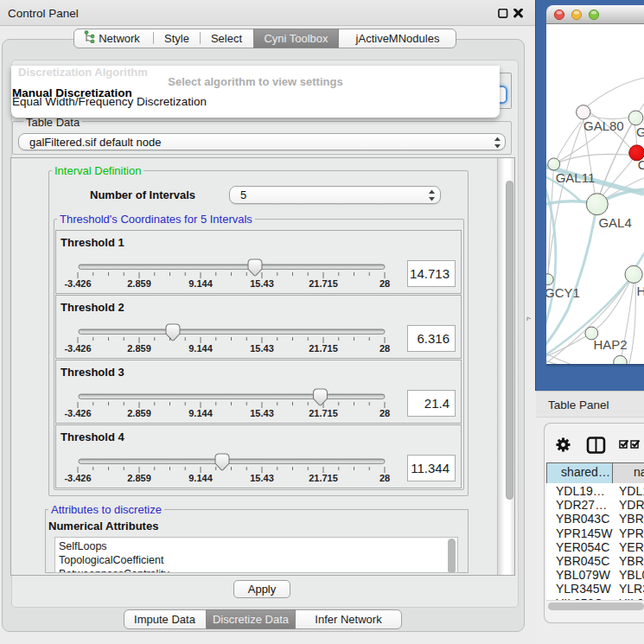 This screenshot has height=644, width=644. What do you see at coordinates (640, 131) in the screenshot?
I see `svg-text: GA` at bounding box center [640, 131].